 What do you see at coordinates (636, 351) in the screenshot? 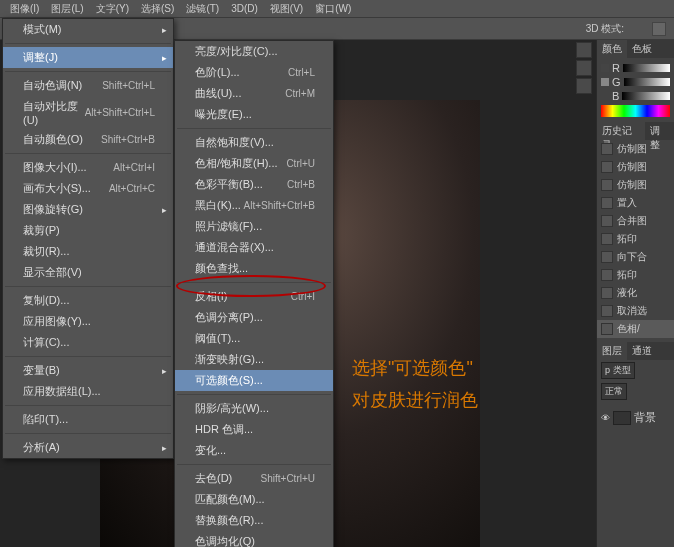
I see `layers-panel-tabs: 图层 通道` at bounding box center [636, 351].